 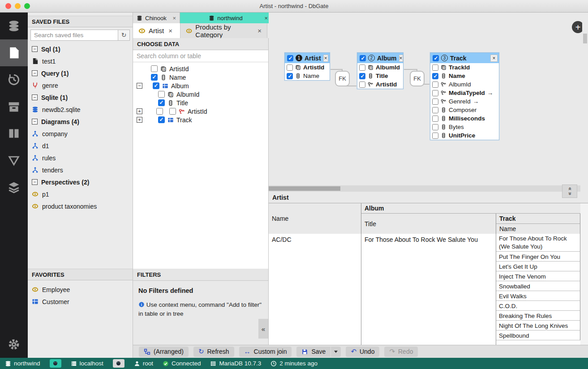 What do you see at coordinates (313, 352) in the screenshot?
I see `save-button: Save` at bounding box center [313, 352].